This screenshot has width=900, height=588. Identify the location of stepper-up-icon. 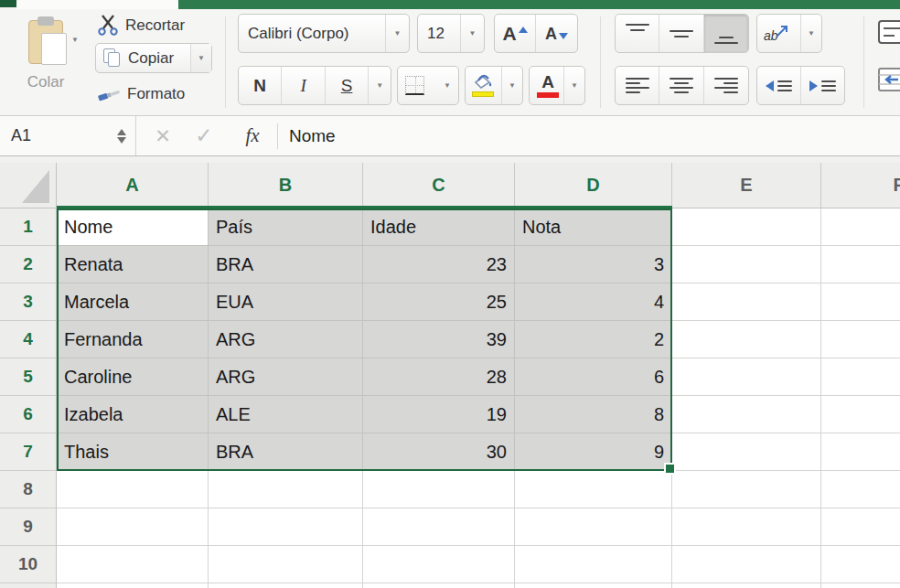
(122, 132).